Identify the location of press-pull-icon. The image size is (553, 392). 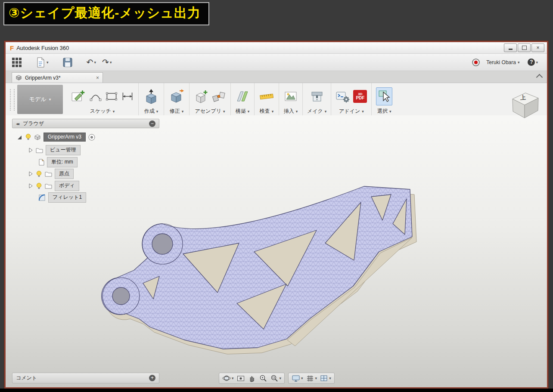
(177, 96).